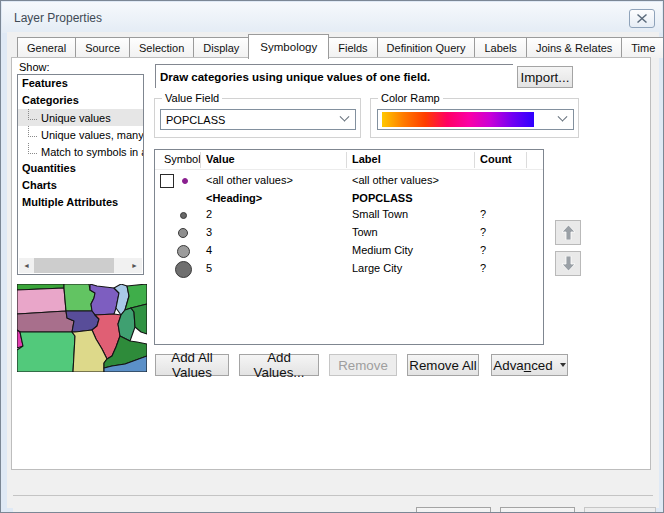  Describe the element at coordinates (80, 134) in the screenshot. I see `tree-item-unique-values-many: Unique values, many` at that location.